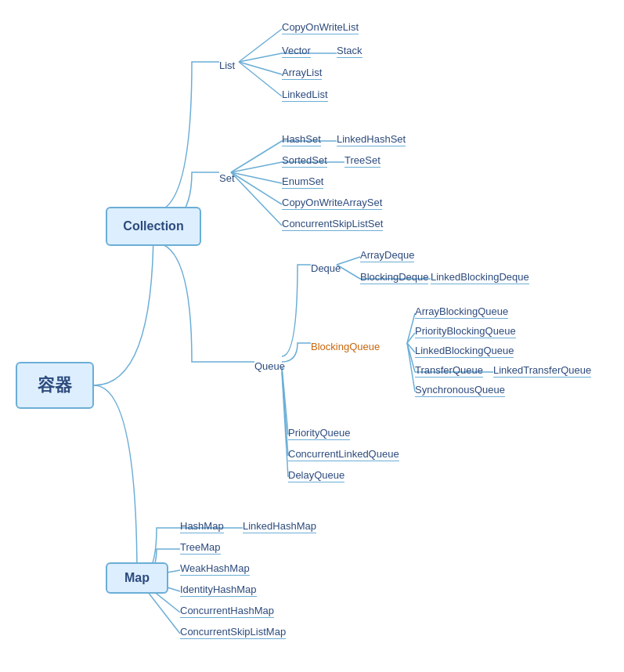 Image resolution: width=624 pixels, height=672 pixels. I want to click on delayq-label: DelayQueue, so click(316, 476).